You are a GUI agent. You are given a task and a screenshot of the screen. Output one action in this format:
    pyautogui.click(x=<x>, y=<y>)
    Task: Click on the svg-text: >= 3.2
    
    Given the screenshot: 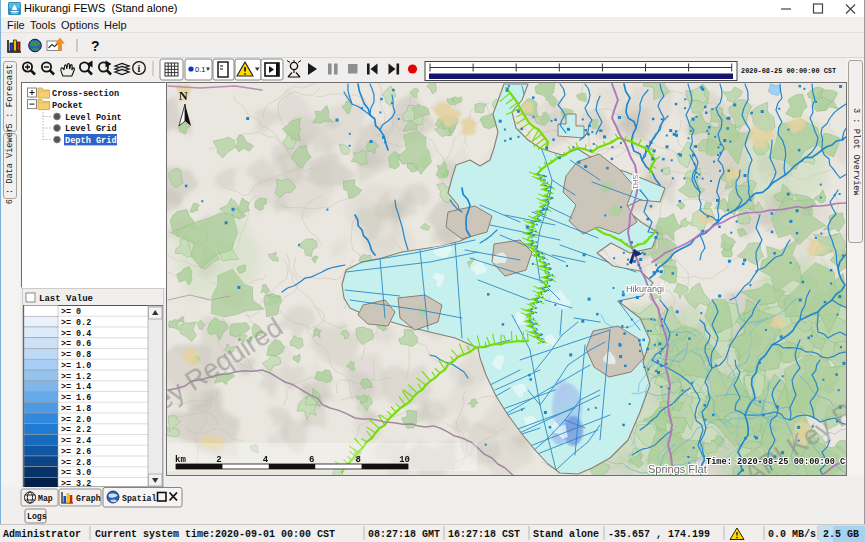 What is the action you would take?
    pyautogui.click(x=76, y=483)
    